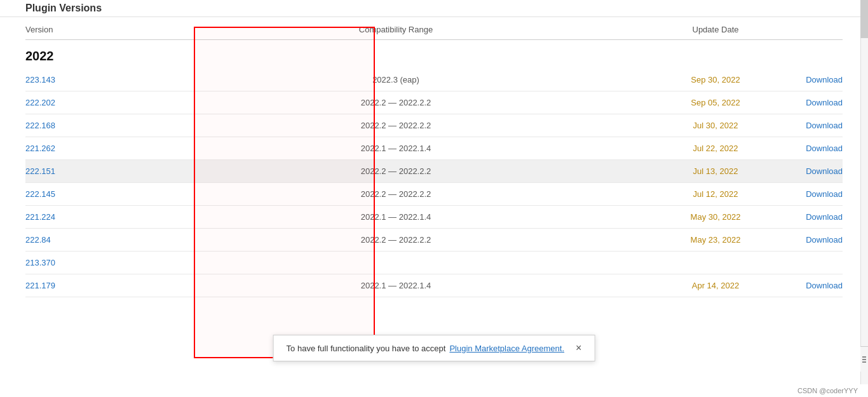  I want to click on date-cell: Jul 13, 2022, so click(715, 172).